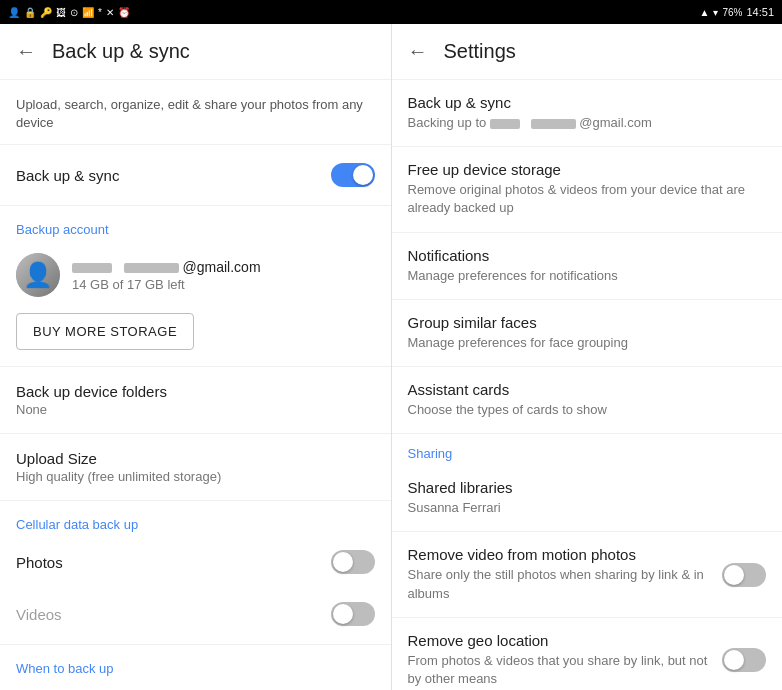 Image resolution: width=782 pixels, height=690 pixels. What do you see at coordinates (38, 275) in the screenshot?
I see `avatar-inner: 👤` at bounding box center [38, 275].